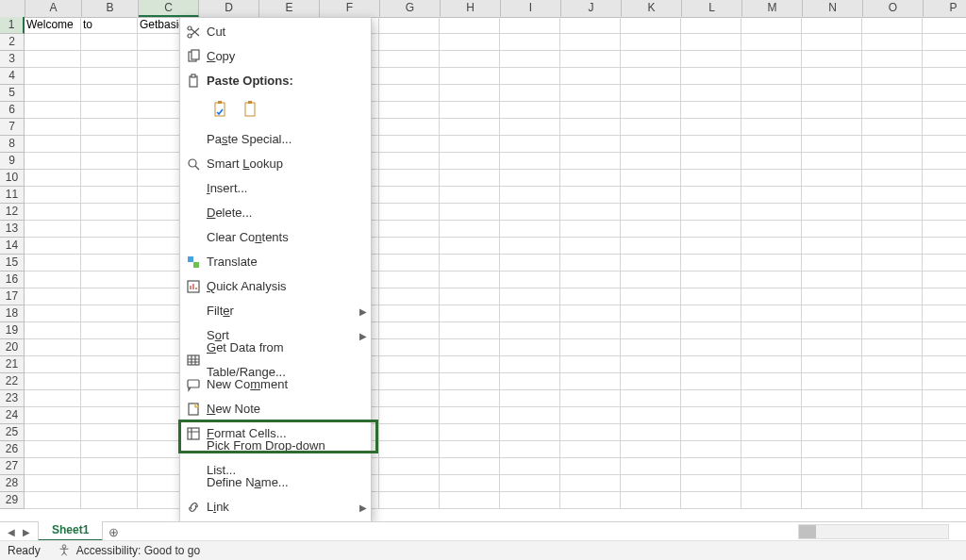  I want to click on horizontal-scrollbar, so click(882, 532).